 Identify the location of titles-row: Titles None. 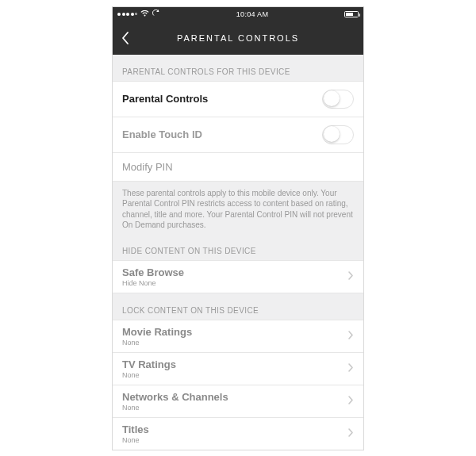
(238, 434).